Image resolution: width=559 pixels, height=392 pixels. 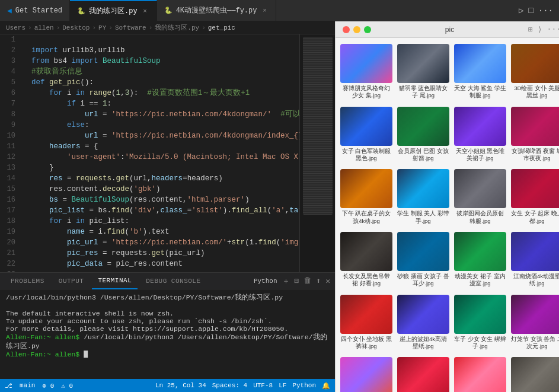 What do you see at coordinates (368, 30) in the screenshot?
I see `maximize-window-button` at bounding box center [368, 30].